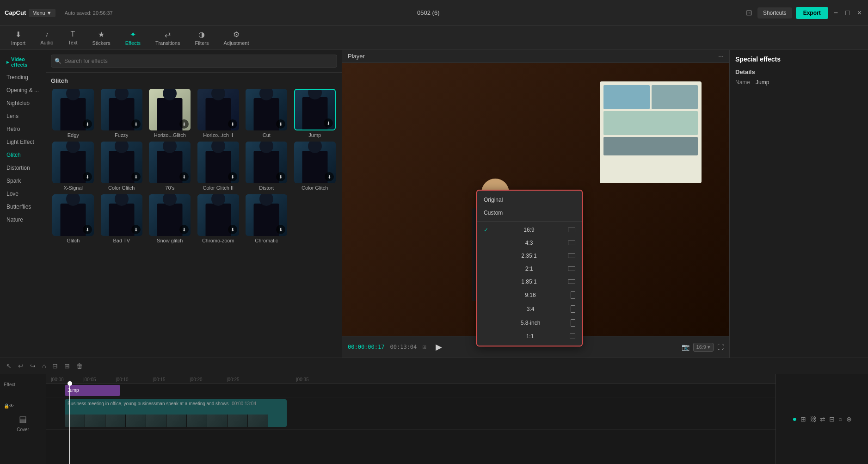  I want to click on dropdown-divider, so click(529, 221).